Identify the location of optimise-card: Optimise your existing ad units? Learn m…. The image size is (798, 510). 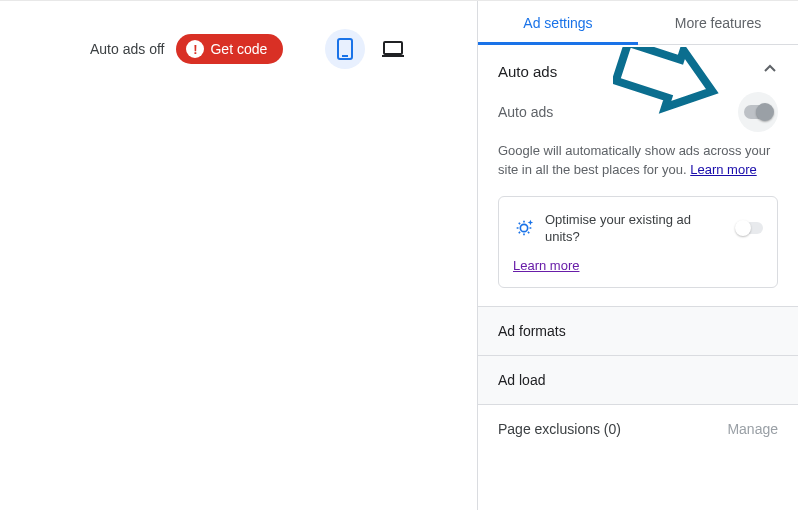
(638, 242).